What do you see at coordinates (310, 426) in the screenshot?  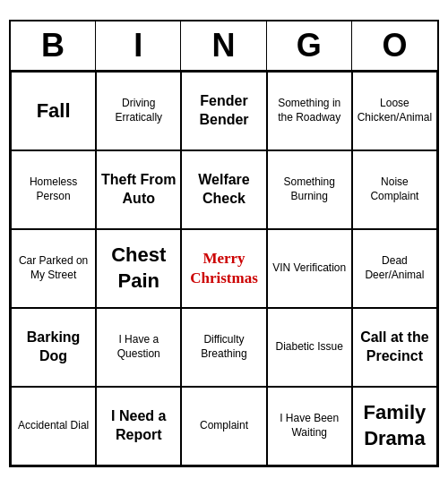 I see `cell-text-23: I Have Been Waiting` at bounding box center [310, 426].